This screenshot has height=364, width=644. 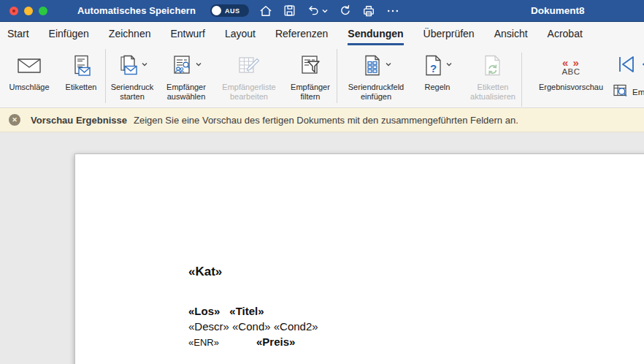 What do you see at coordinates (15, 120) in the screenshot?
I see `dismiss-icon` at bounding box center [15, 120].